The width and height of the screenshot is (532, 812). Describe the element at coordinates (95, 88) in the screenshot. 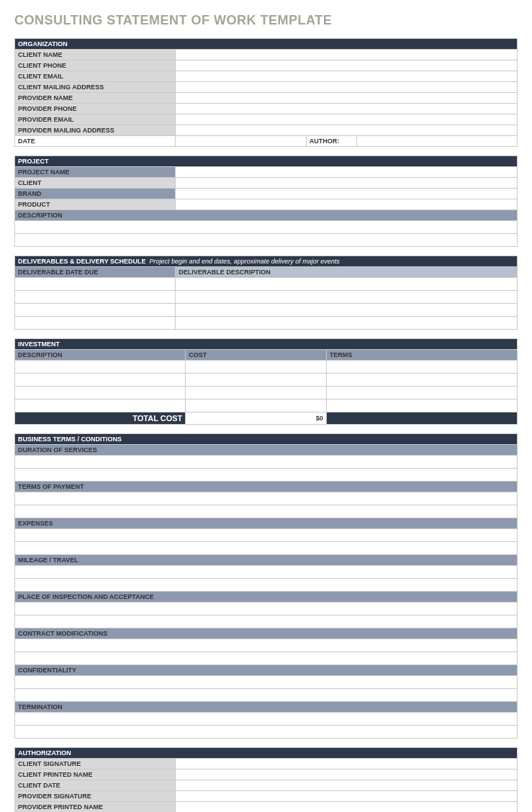

I see `label-client-mailing: CLIENT MAILING ADDRESS` at that location.